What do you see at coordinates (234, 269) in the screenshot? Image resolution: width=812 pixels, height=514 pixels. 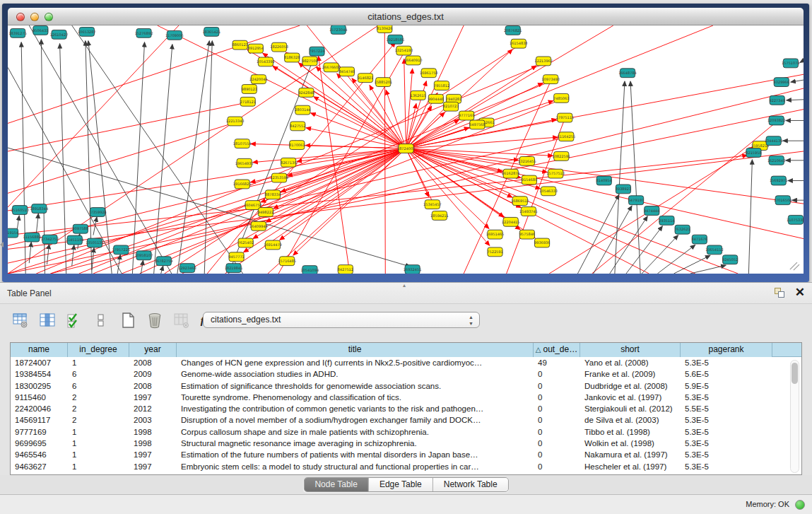 I see `graph-node-teal: 18219841` at bounding box center [234, 269].